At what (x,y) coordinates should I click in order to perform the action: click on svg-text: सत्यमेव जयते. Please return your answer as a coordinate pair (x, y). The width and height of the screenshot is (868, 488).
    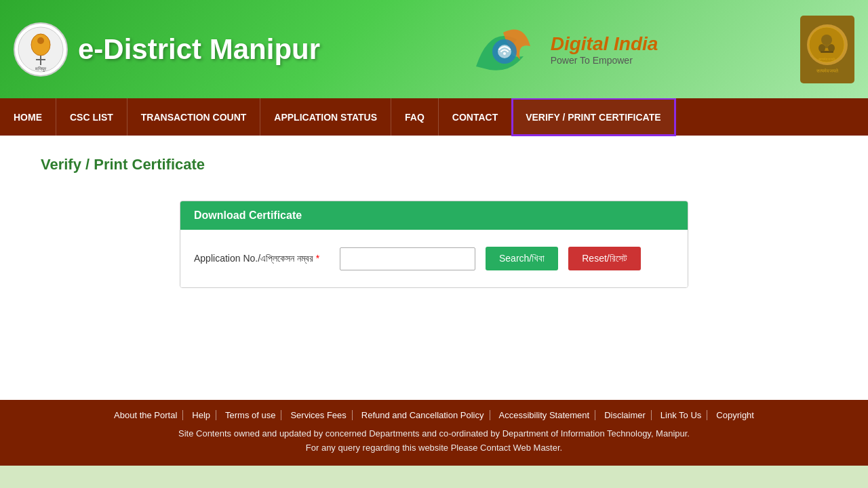
    Looking at the image, I should click on (826, 59).